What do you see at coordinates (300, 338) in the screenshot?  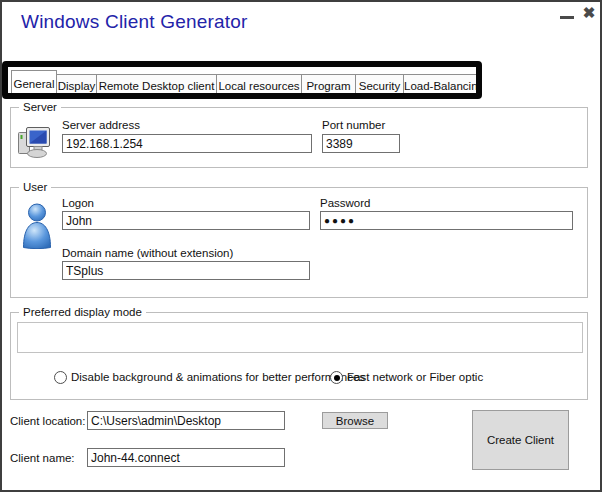 I see `display-mode-inner-panel` at bounding box center [300, 338].